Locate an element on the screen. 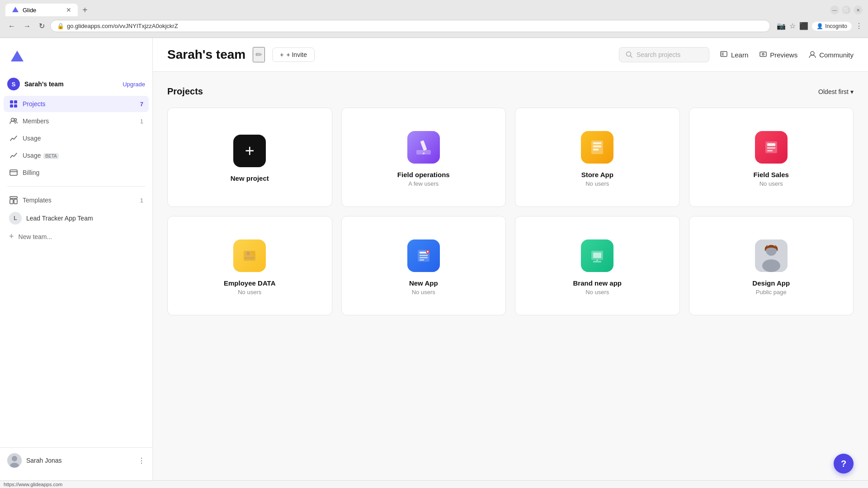 This screenshot has height=488, width=868. tab-close-button: ✕ is located at coordinates (69, 10).